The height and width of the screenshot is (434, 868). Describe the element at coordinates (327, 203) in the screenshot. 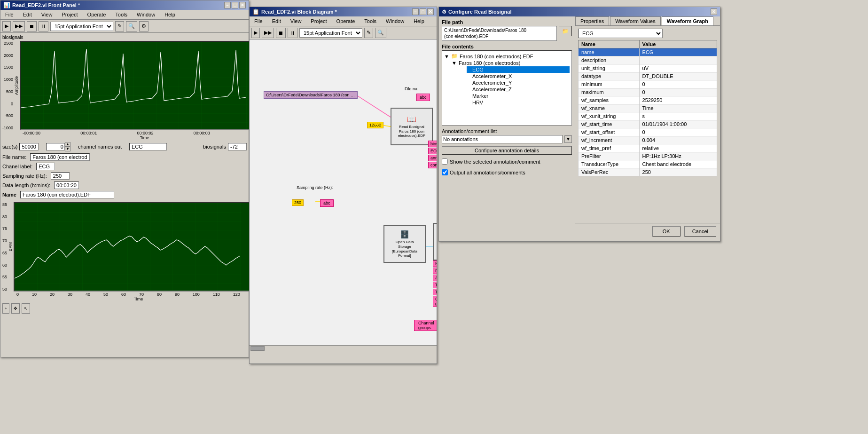

I see `sampling-abc: abc` at that location.